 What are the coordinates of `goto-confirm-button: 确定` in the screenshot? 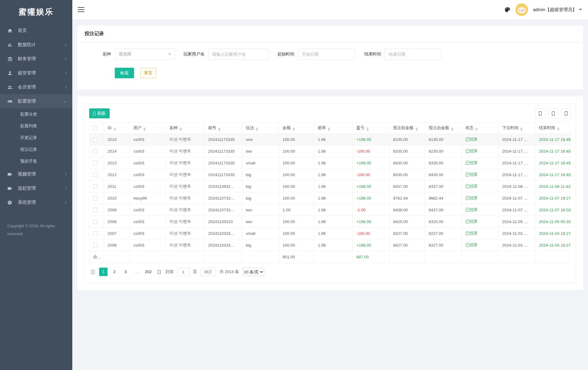 It's located at (208, 272).